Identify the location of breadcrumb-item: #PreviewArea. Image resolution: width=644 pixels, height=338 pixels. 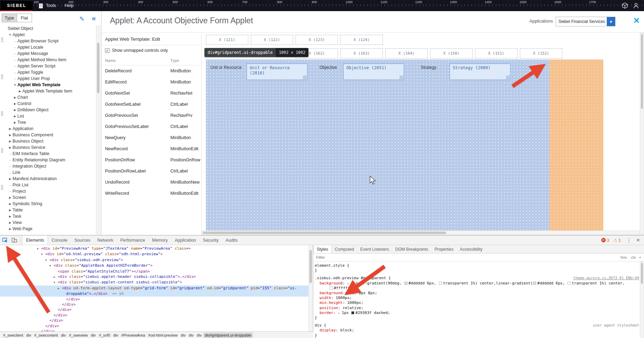
(133, 335).